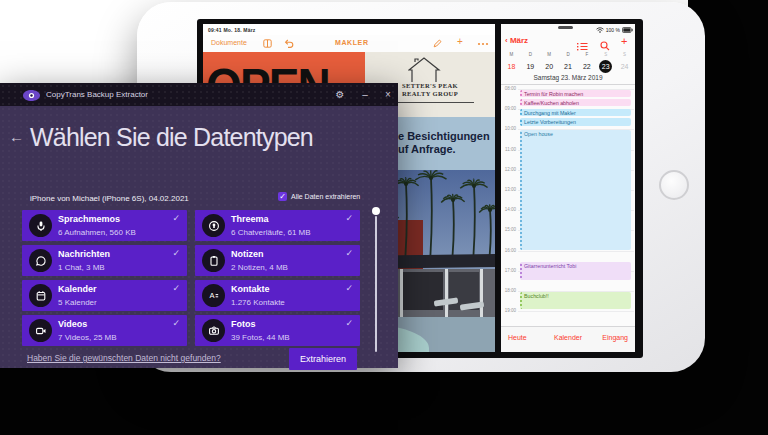 Image resolution: width=768 pixels, height=435 pixels. I want to click on date-cell: 22, so click(586, 66).